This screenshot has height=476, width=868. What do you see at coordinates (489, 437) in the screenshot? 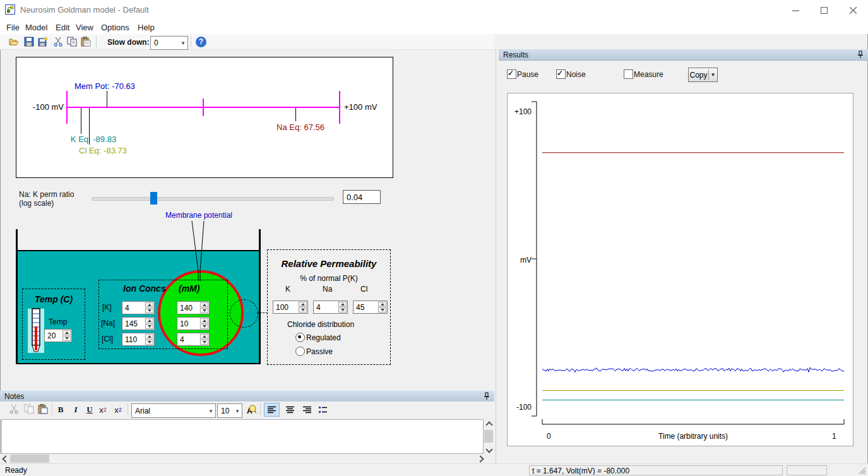
I see `notes-vertical-scrollbar` at bounding box center [489, 437].